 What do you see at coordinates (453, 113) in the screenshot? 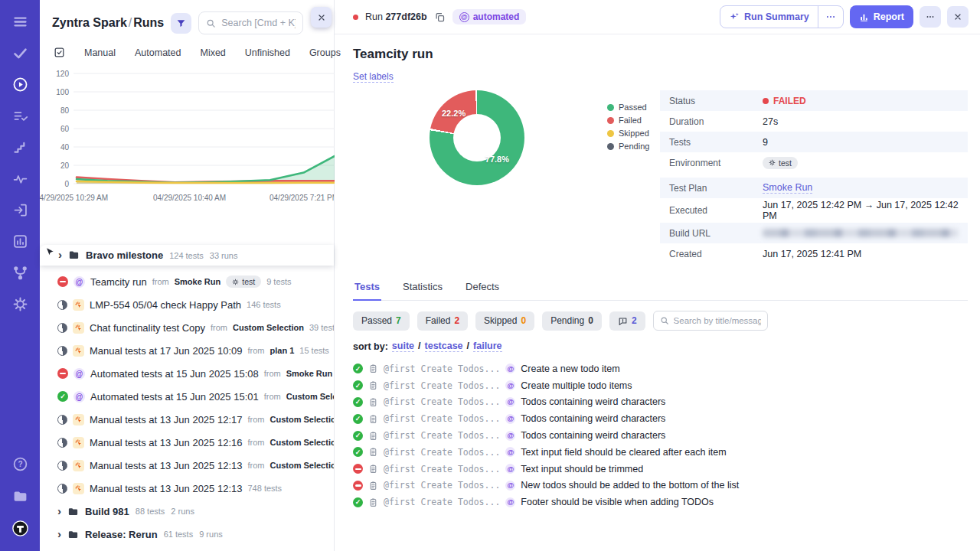
I see `donut-failed-label: 22.2%` at bounding box center [453, 113].